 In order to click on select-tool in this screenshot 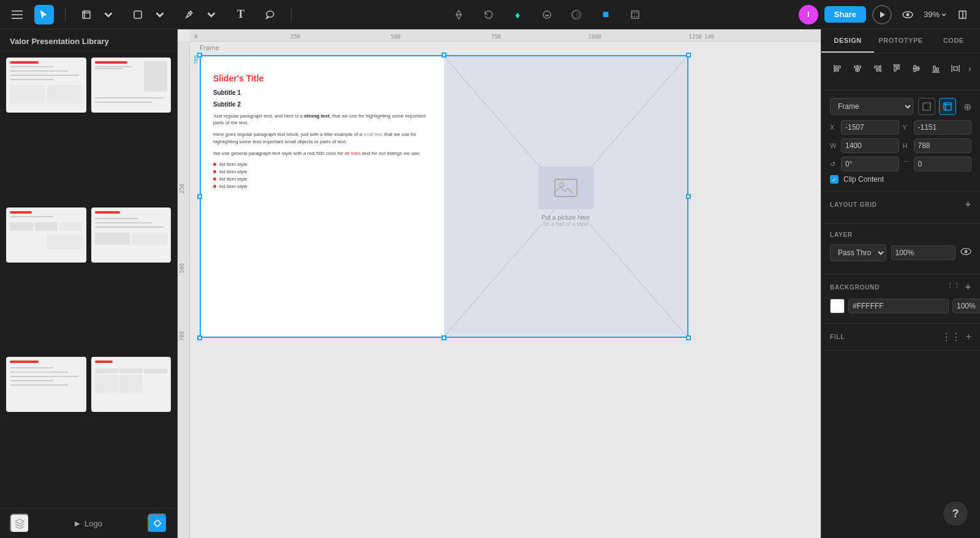, I will do `click(44, 15)`.